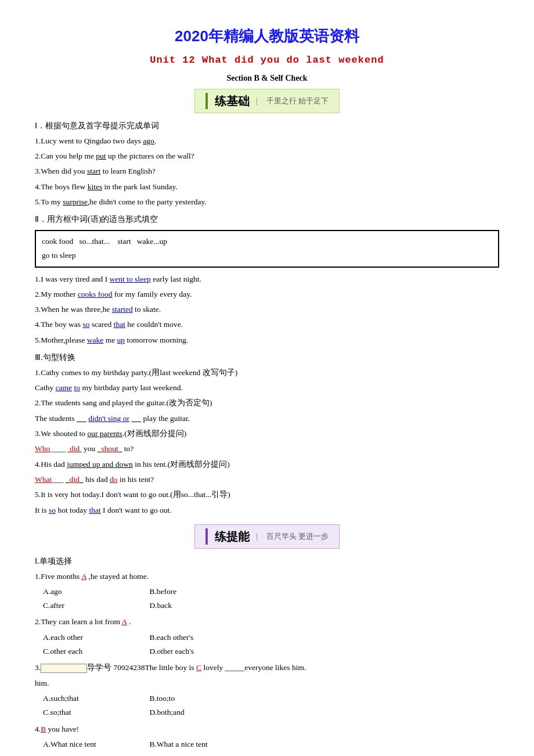  What do you see at coordinates (267, 577) in the screenshot?
I see `part4-item1-q: 1.Five months A ,he stayed at home.` at bounding box center [267, 577].